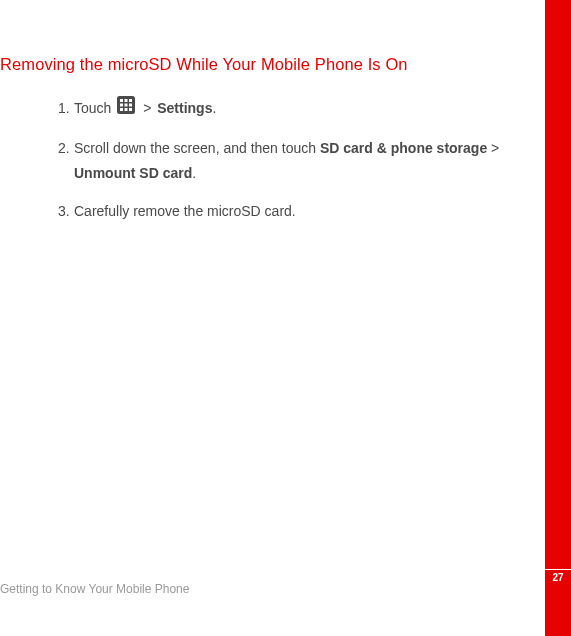 The image size is (571, 636). I want to click on step-2-bold1: SD card & phone storage, so click(404, 148).